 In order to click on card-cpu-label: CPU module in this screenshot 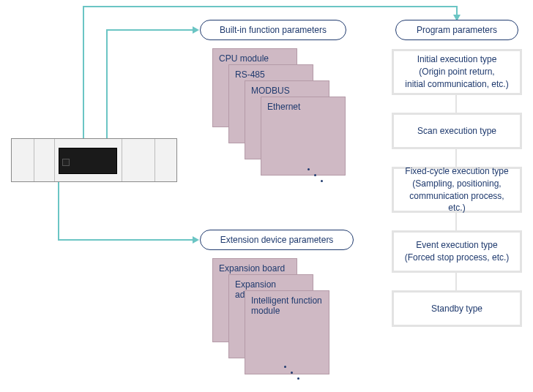, I will do `click(244, 59)`.